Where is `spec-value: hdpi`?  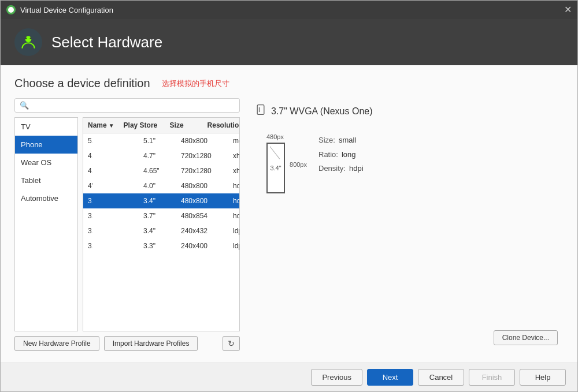
spec-value: hdpi is located at coordinates (356, 169).